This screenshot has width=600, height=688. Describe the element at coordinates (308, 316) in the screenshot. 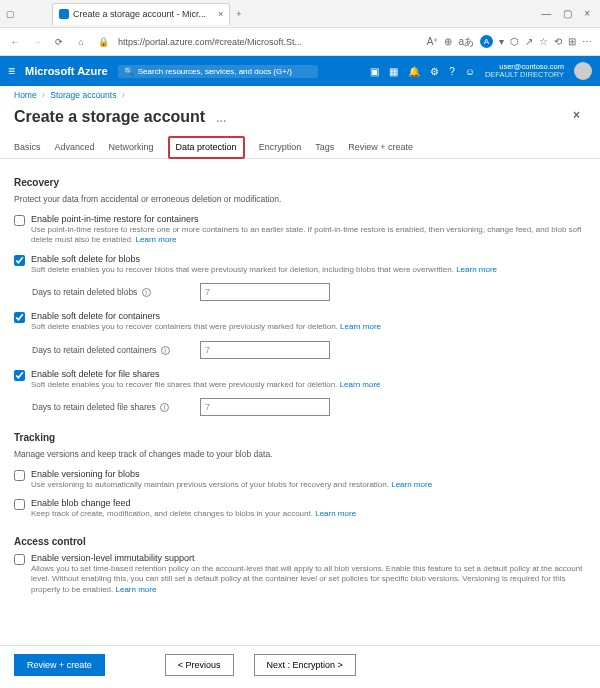

I see `label-soft-containers: Enable soft delete for containers` at that location.